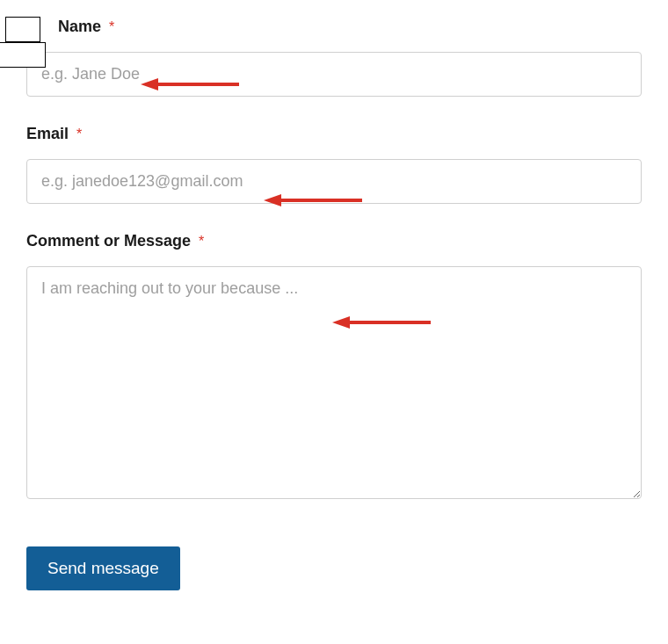  Describe the element at coordinates (79, 26) in the screenshot. I see `name-label-text: Name` at that location.